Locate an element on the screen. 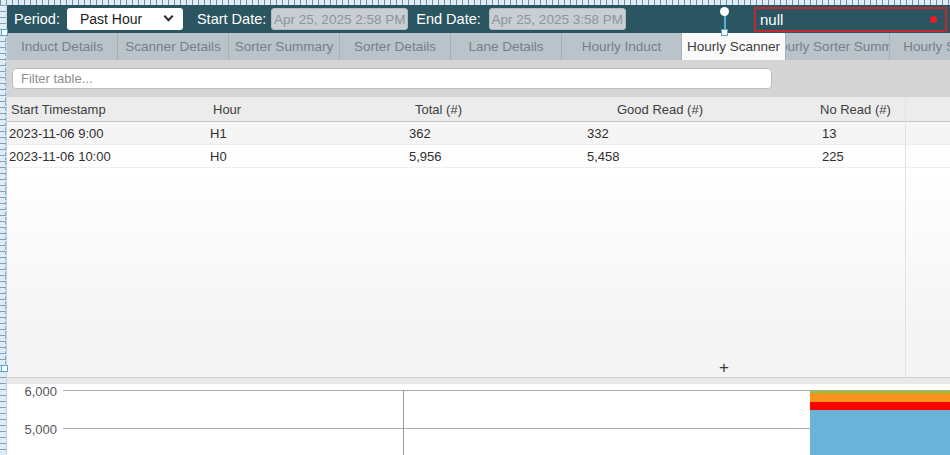 The height and width of the screenshot is (455, 950). selected-label-overlay: null is located at coordinates (850, 20).